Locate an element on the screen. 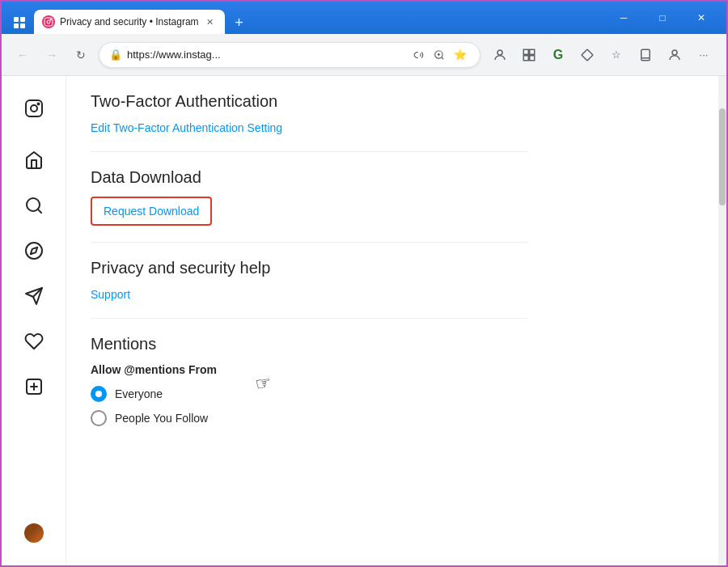 Image resolution: width=728 pixels, height=567 pixels. ig-new-post-button is located at coordinates (34, 387).